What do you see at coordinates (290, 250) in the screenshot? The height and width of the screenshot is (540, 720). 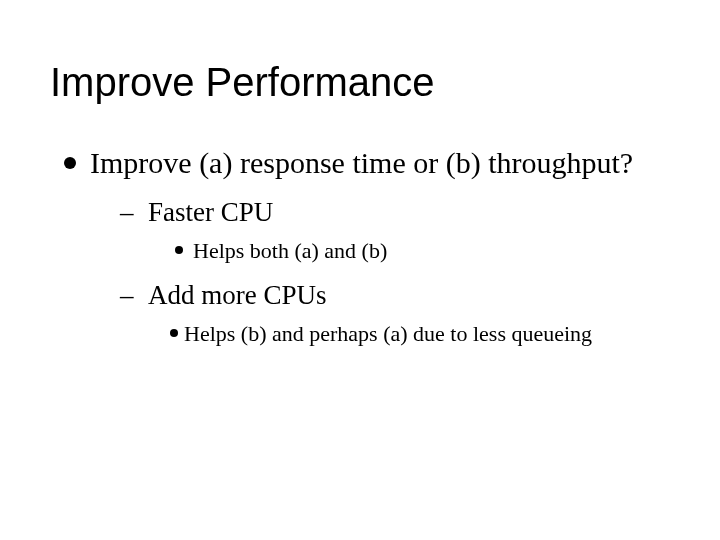 I see `bullet-text: Helps both (a) and (b)` at bounding box center [290, 250].